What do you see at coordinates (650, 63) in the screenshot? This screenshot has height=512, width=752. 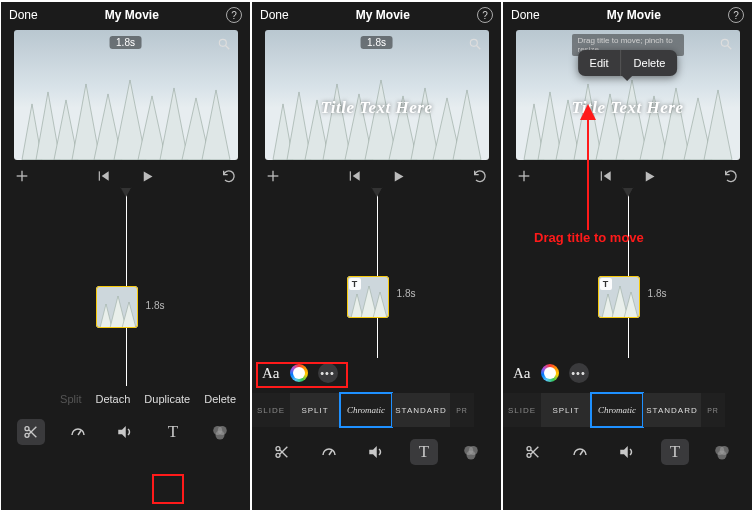 I see `popover-delete-button: Delete` at bounding box center [650, 63].